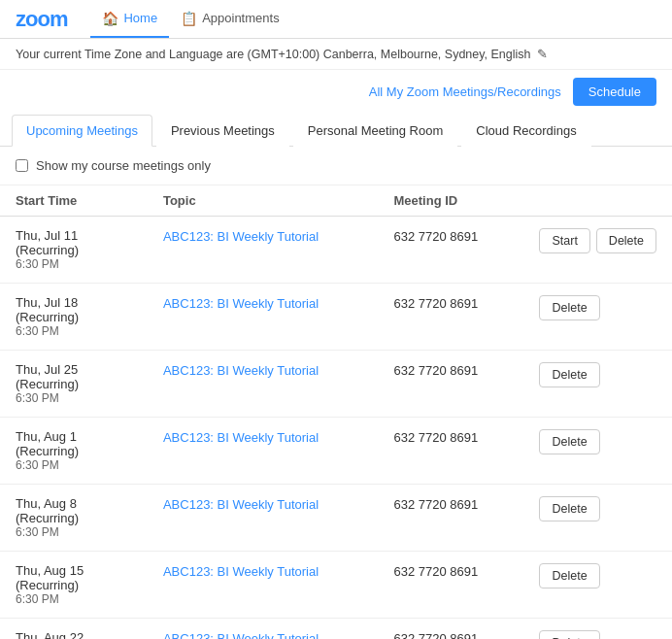  What do you see at coordinates (598, 509) in the screenshot?
I see `action-buttons-4: Delete` at bounding box center [598, 509].